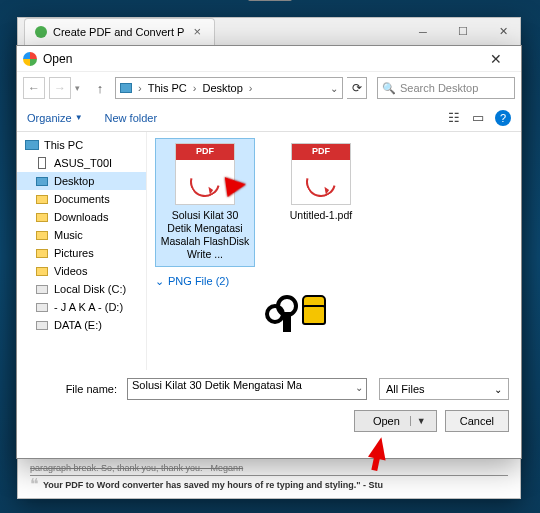  I want to click on tree-label: Videos, so click(70, 271).